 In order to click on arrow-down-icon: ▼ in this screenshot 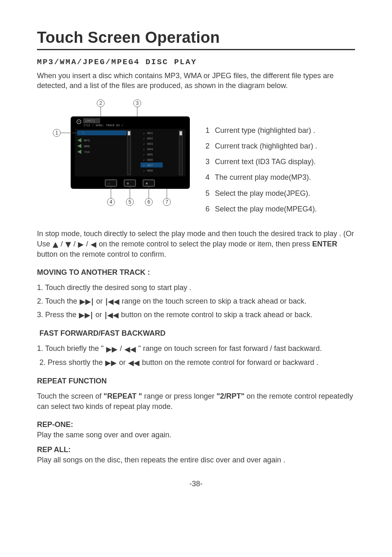, I will do `click(68, 244)`.